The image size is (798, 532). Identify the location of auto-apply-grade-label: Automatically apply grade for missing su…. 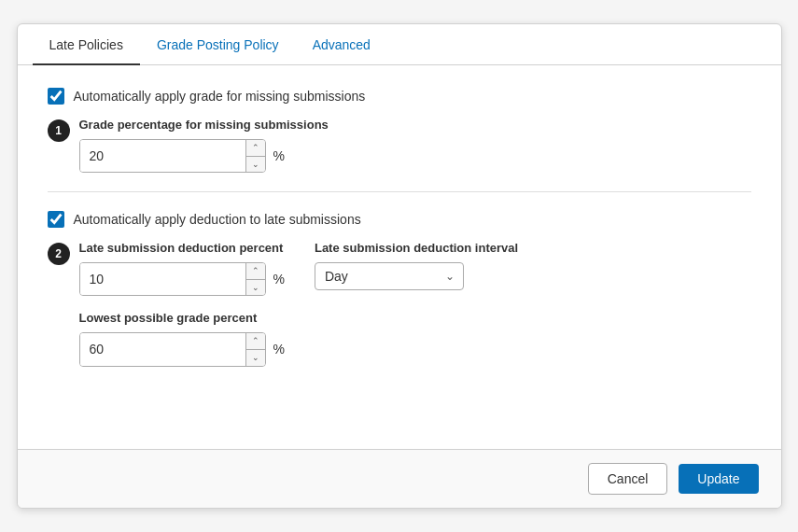
(220, 96).